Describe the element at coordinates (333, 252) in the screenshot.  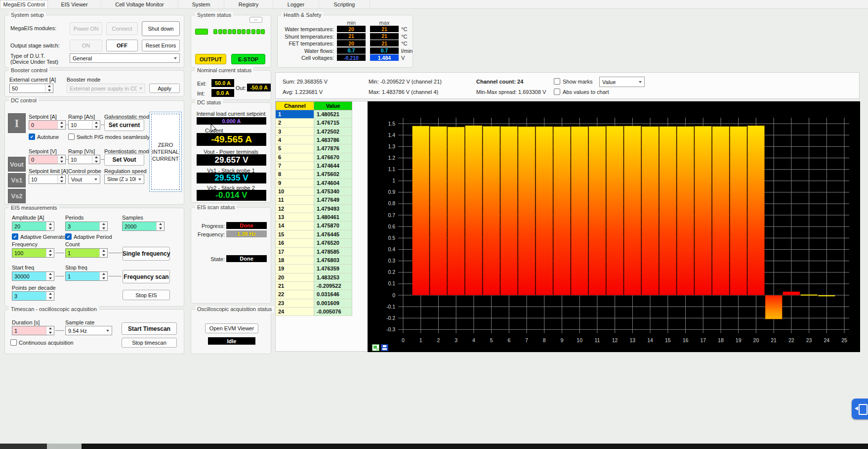
I see `value-cell: 1.478585` at that location.